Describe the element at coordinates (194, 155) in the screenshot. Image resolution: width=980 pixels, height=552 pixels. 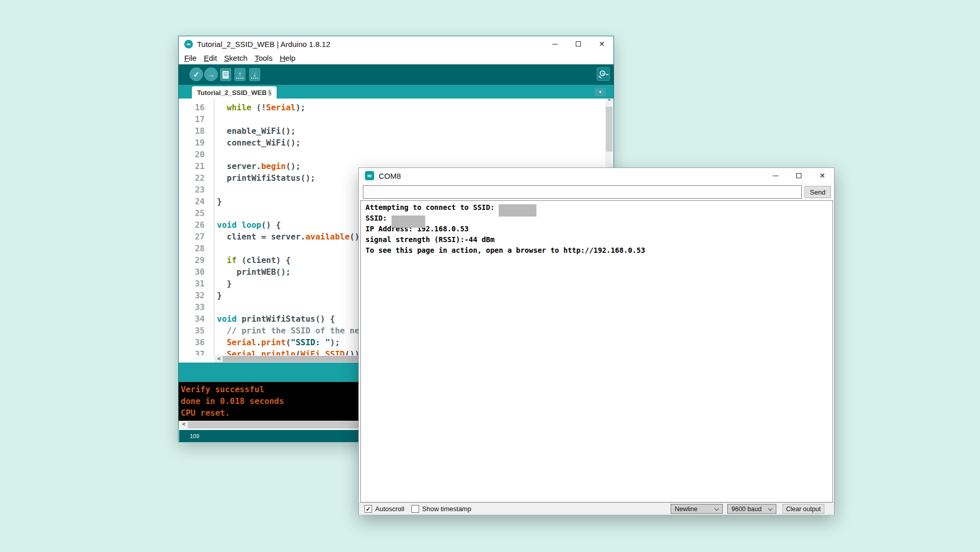
I see `line-number: 20` at that location.